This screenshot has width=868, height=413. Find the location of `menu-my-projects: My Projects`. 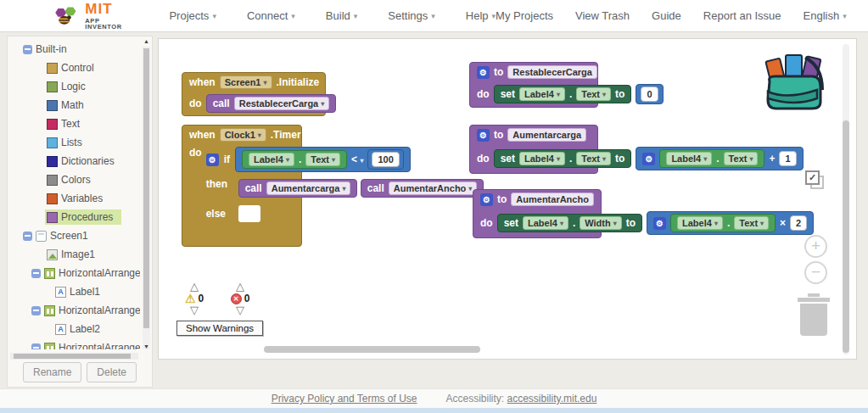

menu-my-projects: My Projects is located at coordinates (524, 15).